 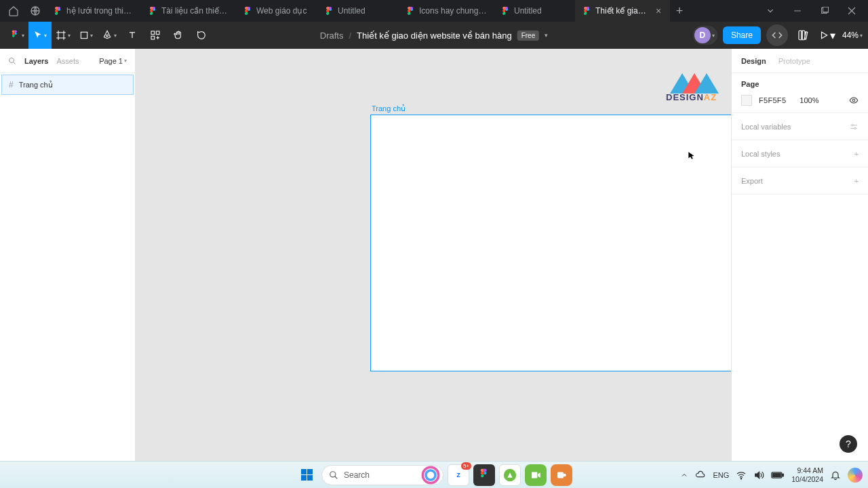 What do you see at coordinates (63, 35) in the screenshot?
I see `frame-tool-button: ▾` at bounding box center [63, 35].